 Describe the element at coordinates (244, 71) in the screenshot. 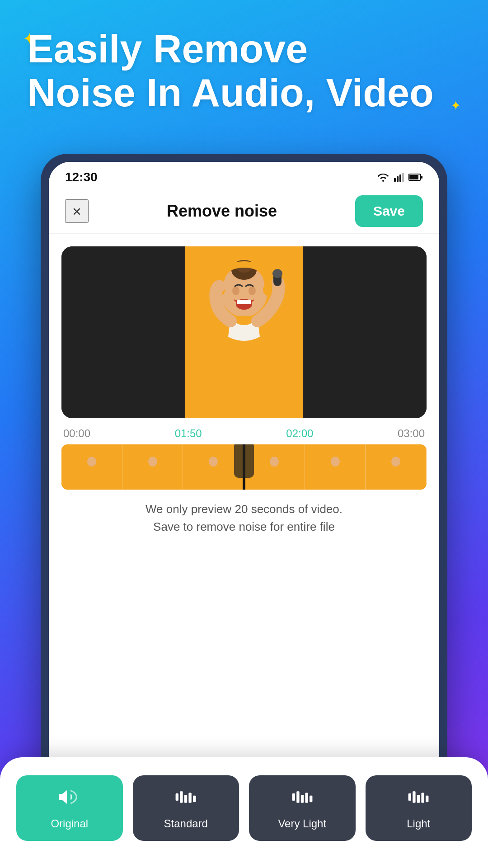

I see `hero-title: Easily Remove Noise In Audio, Video` at that location.